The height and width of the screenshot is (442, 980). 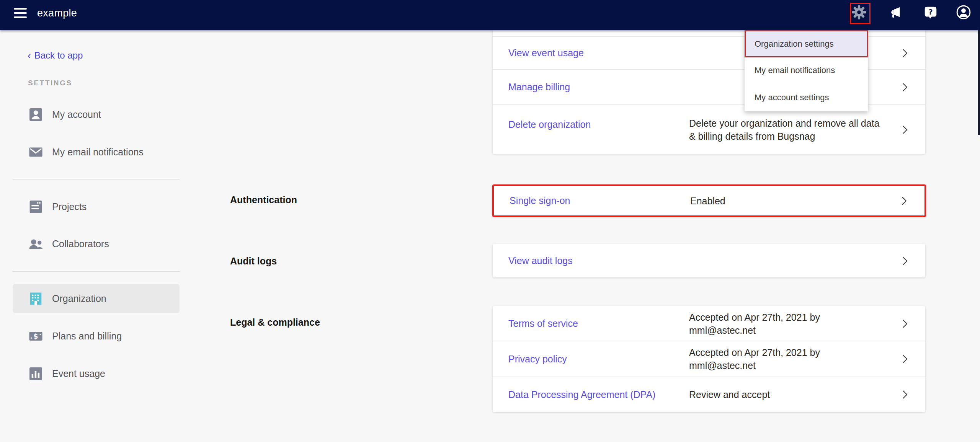 What do you see at coordinates (79, 298) in the screenshot?
I see `sidebar-item-label: Organization` at bounding box center [79, 298].